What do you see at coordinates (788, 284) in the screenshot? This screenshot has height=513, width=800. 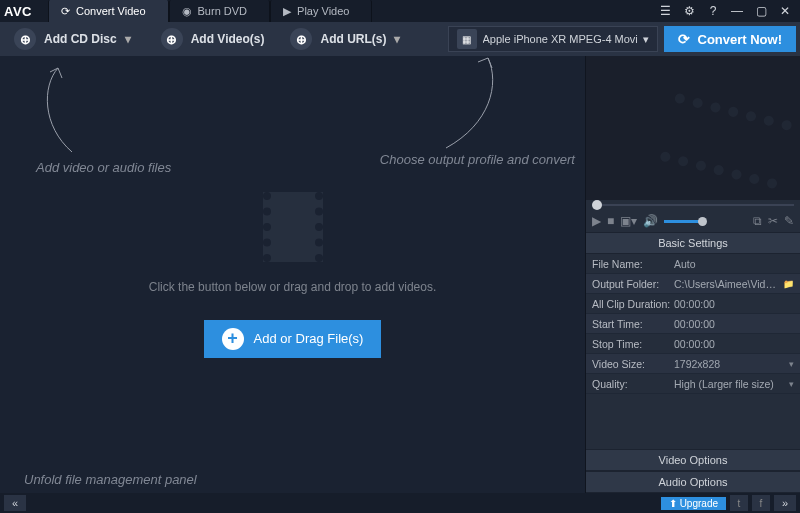 I see `folder-icon: 📁` at bounding box center [788, 284].